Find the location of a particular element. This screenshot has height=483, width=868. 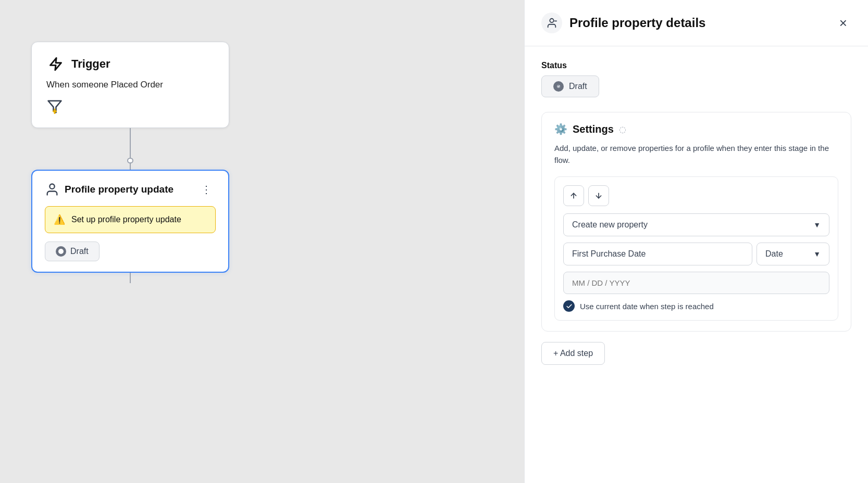

settings-header: ⚙️ Settings ◌ is located at coordinates (696, 129).